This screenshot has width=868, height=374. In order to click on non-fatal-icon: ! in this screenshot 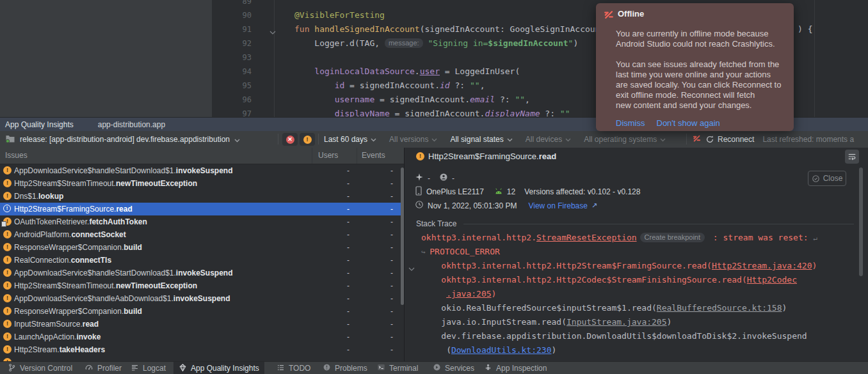, I will do `click(307, 139)`.